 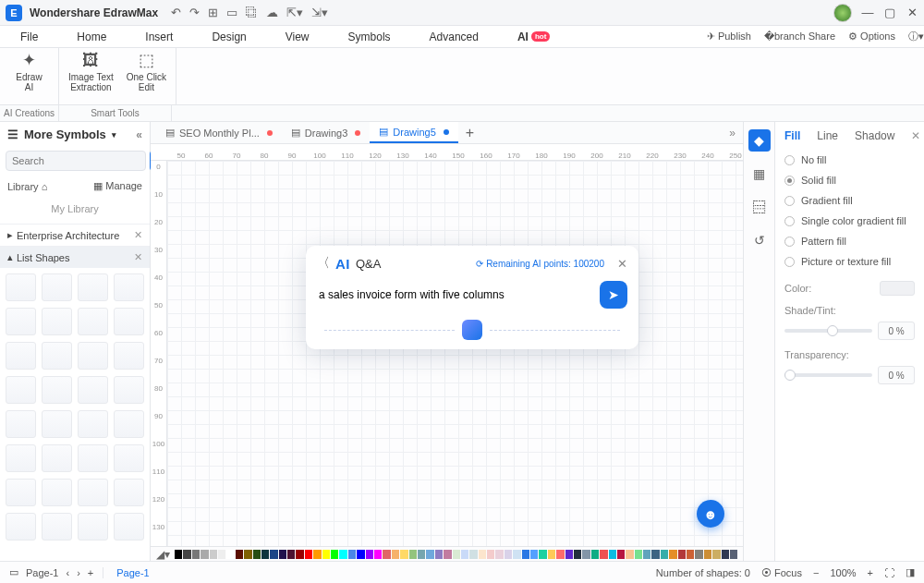 What do you see at coordinates (889, 573) in the screenshot?
I see `fit-icon: ⛶` at bounding box center [889, 573].